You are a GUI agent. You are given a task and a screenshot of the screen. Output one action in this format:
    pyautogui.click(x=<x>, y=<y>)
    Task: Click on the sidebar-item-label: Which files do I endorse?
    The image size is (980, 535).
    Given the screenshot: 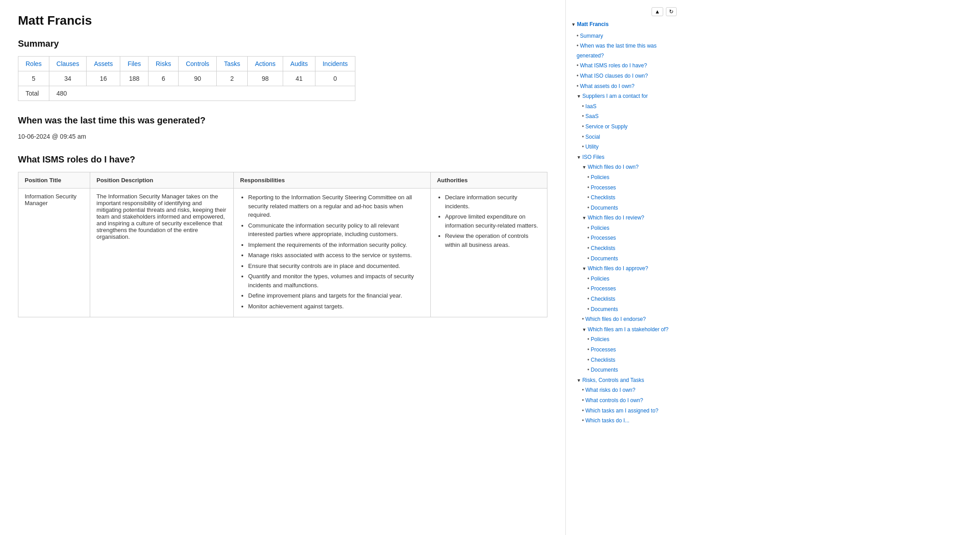 What is the action you would take?
    pyautogui.click(x=616, y=319)
    